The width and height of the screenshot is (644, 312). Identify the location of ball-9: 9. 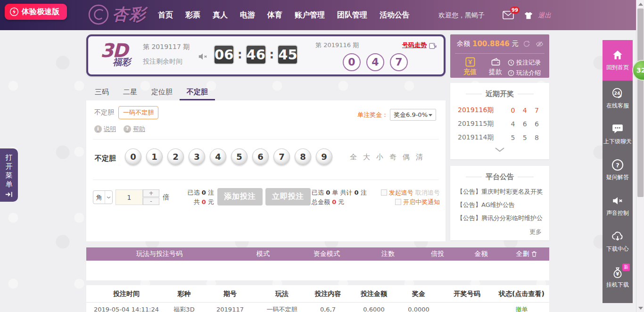
(324, 156).